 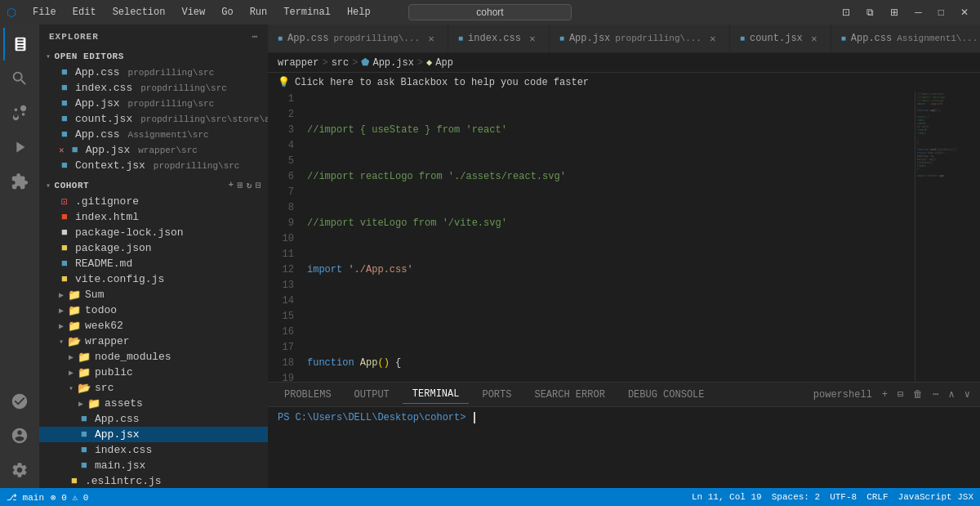 What do you see at coordinates (154, 466) in the screenshot?
I see `file-main-jsx: ■ main.jsx` at bounding box center [154, 466].